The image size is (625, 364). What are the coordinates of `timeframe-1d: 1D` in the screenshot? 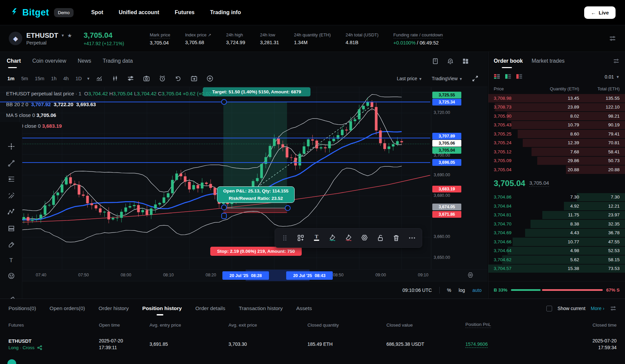 It's located at (79, 79).